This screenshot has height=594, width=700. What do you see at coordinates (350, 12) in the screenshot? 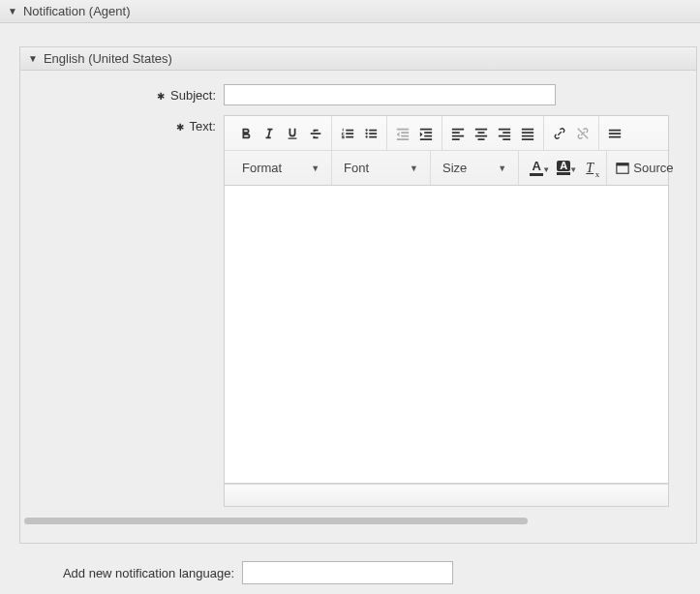
I see `notification-agent-header: ▼ Notification (Agent)` at bounding box center [350, 12].